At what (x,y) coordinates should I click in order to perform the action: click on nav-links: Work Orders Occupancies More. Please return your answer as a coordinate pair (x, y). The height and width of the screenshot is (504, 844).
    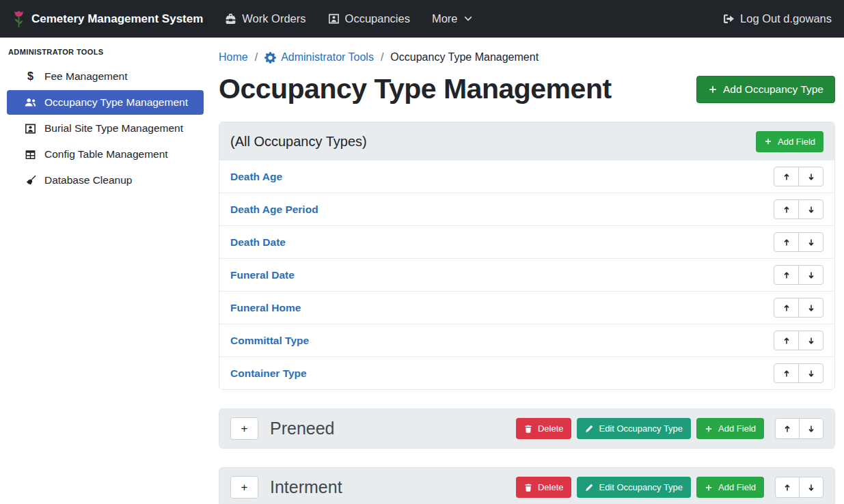
    Looking at the image, I should click on (349, 19).